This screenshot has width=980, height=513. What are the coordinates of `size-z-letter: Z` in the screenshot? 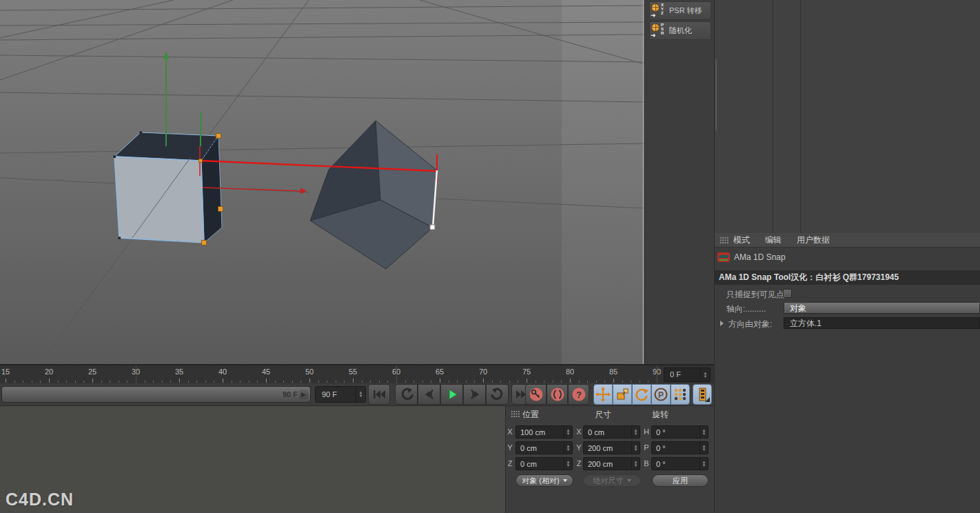 It's located at (579, 463).